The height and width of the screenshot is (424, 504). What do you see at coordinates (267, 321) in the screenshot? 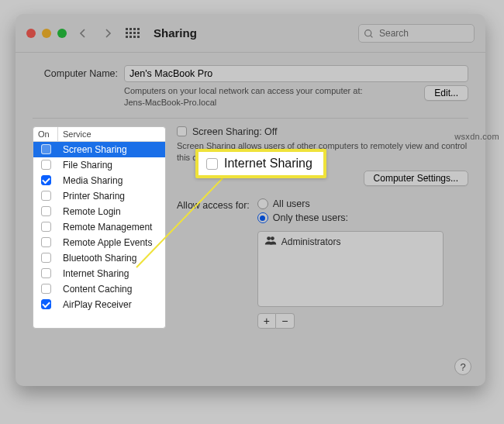
I see `add-user-button: +` at bounding box center [267, 321].